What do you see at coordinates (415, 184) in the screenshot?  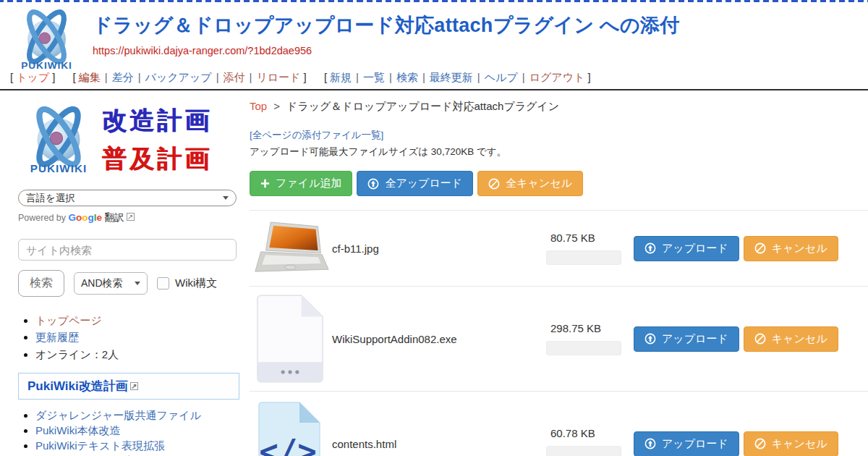 I see `upload-all-button: 全アップロード` at bounding box center [415, 184].